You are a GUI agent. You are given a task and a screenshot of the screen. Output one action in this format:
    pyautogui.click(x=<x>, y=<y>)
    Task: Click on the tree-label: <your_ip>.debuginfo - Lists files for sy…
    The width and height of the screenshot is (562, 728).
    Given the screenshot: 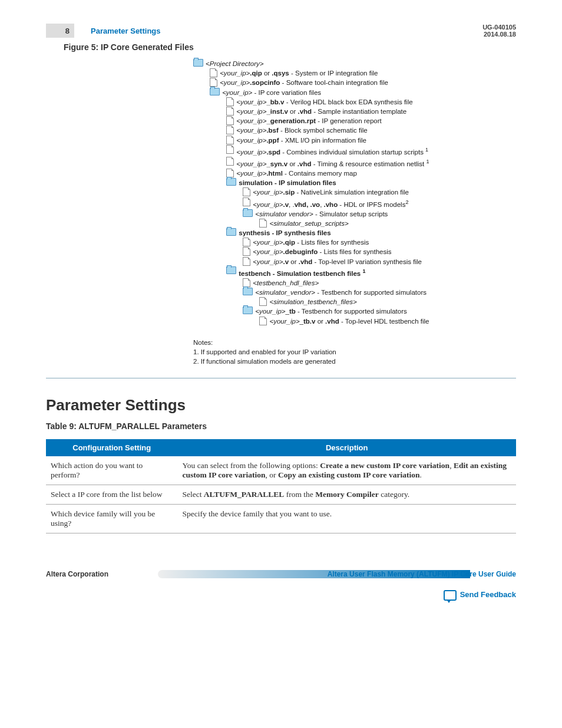 What is the action you would take?
    pyautogui.click(x=322, y=252)
    